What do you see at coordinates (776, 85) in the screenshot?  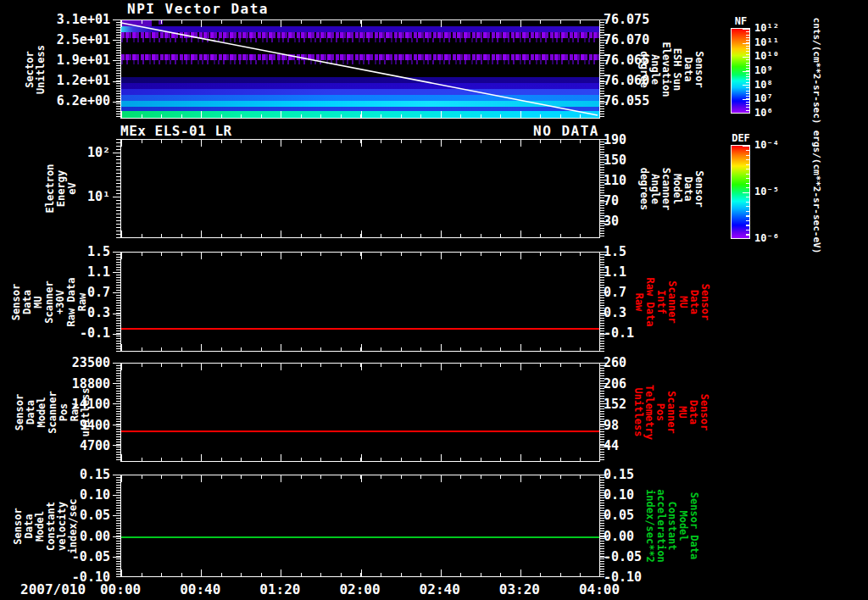 I see `colorbar-tick-label: 10⁸` at bounding box center [776, 85].